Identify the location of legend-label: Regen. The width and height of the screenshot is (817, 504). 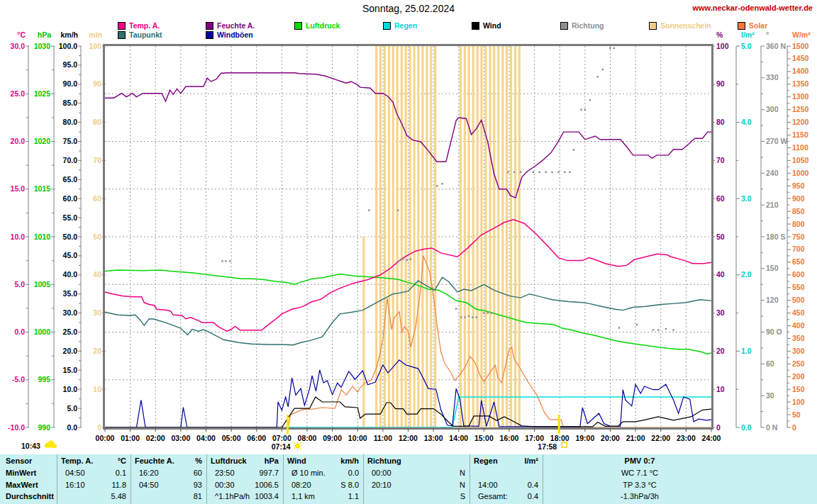
(406, 26).